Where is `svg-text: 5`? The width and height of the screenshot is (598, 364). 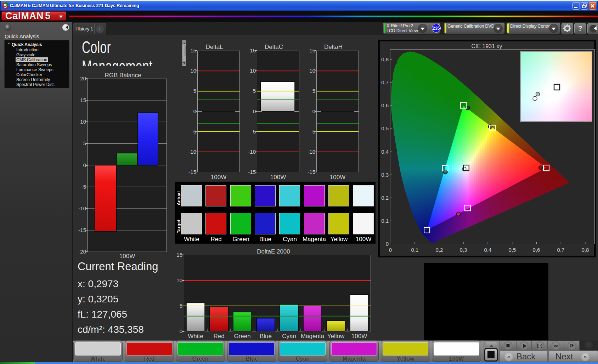 svg-text: 5 is located at coordinates (5, 6).